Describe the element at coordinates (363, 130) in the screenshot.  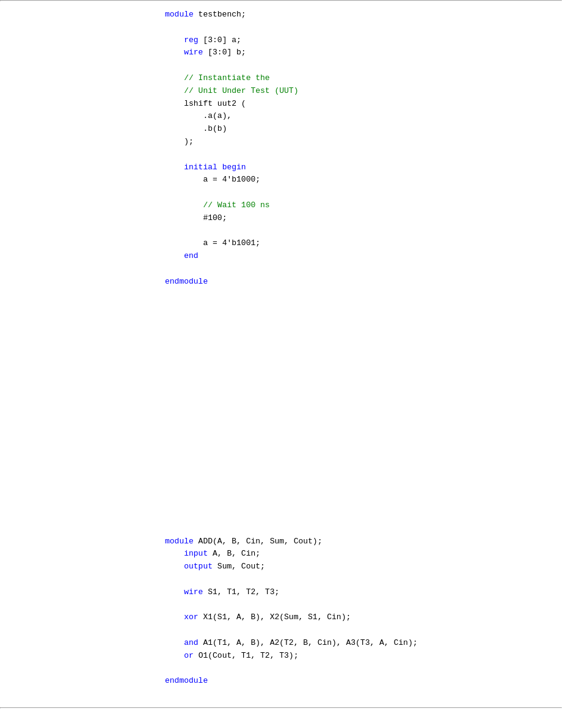
I see `code-line-portb: .b(b)` at that location.